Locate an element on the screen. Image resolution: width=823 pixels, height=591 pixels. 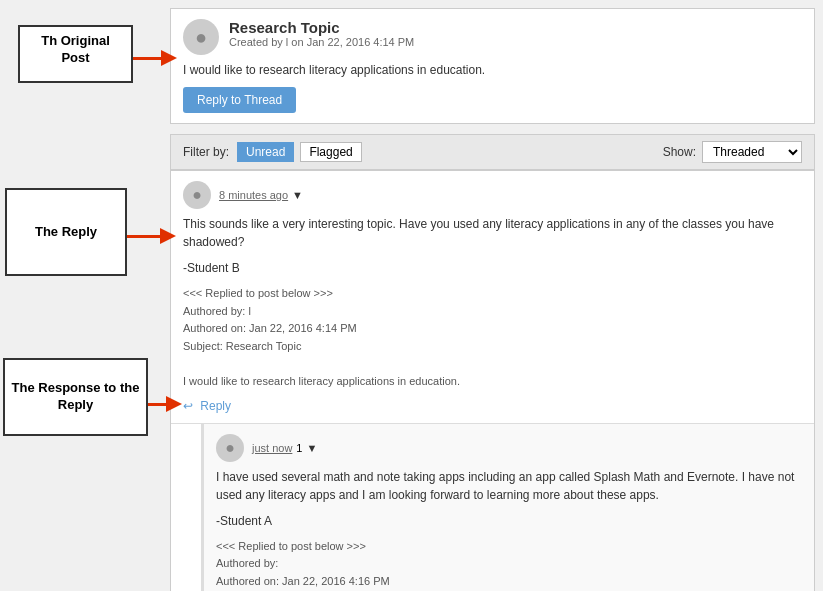
reply-time-1: 8 minutes ago is located at coordinates (254, 195).